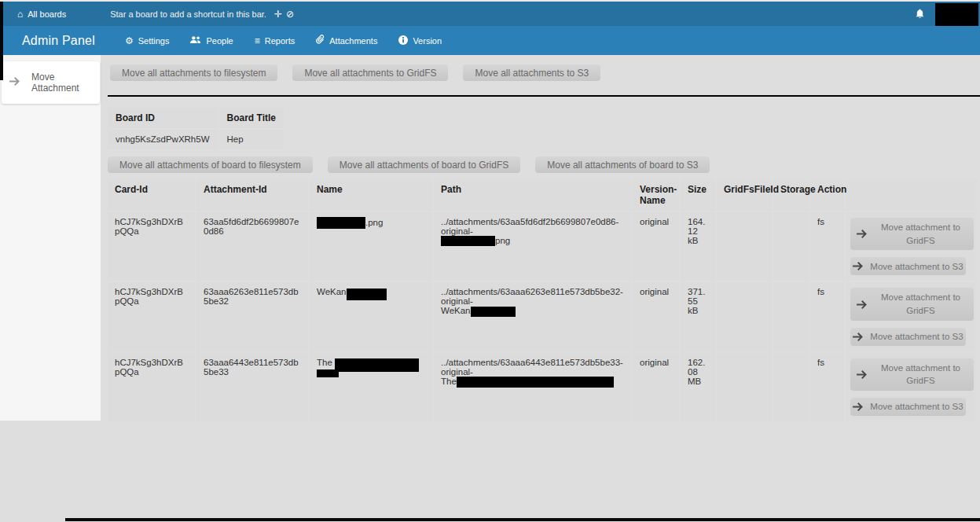 This screenshot has width=980, height=522. Describe the element at coordinates (912, 195) in the screenshot. I see `buttons-header` at that location.